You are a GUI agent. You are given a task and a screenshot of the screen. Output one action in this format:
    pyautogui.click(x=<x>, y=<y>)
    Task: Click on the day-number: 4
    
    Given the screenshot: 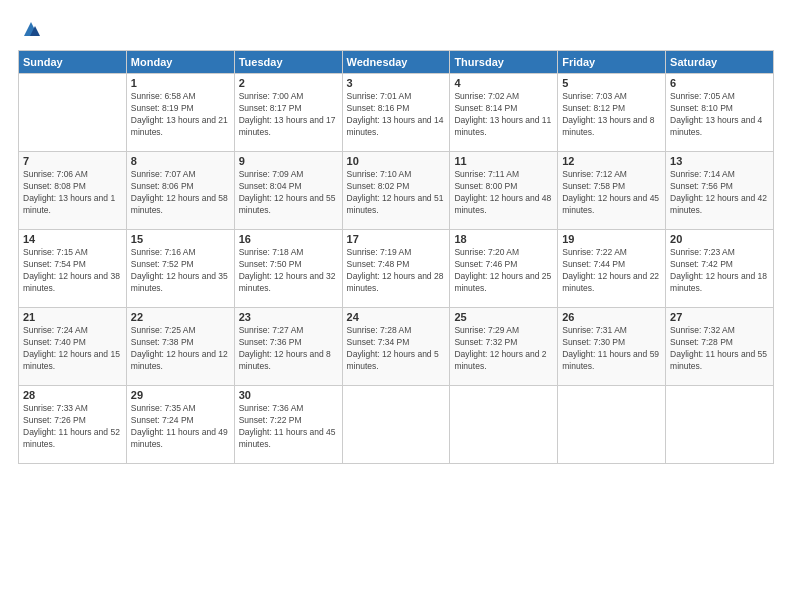 What is the action you would take?
    pyautogui.click(x=504, y=83)
    